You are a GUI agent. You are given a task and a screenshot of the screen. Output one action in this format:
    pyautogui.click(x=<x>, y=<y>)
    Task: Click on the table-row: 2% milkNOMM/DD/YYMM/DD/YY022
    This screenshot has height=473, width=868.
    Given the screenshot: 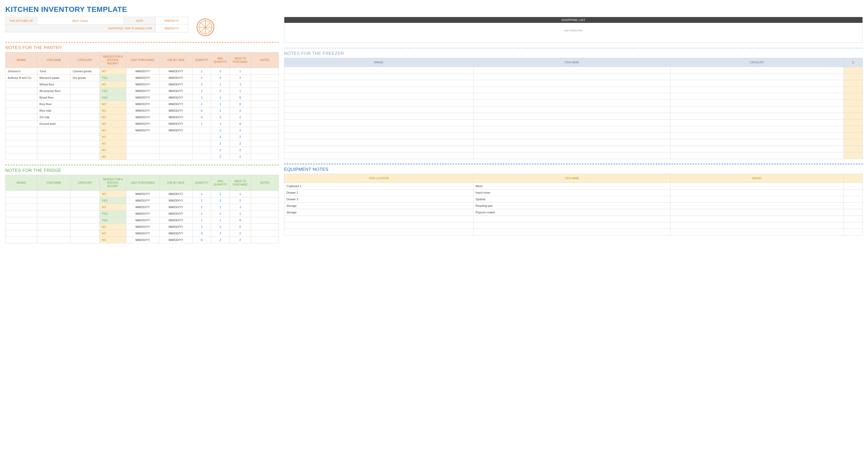 What is the action you would take?
    pyautogui.click(x=142, y=117)
    